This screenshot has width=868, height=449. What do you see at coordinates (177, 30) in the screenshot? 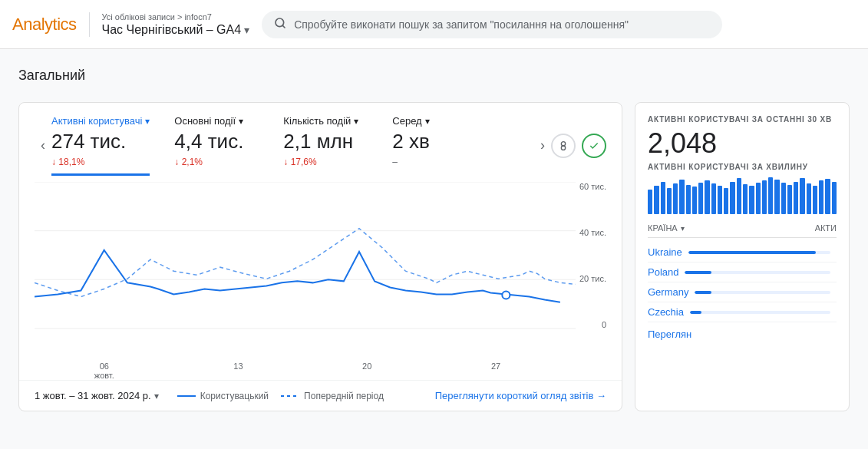
I see `property-selector: Час Чернігівський – GA4 ▾` at bounding box center [177, 30].